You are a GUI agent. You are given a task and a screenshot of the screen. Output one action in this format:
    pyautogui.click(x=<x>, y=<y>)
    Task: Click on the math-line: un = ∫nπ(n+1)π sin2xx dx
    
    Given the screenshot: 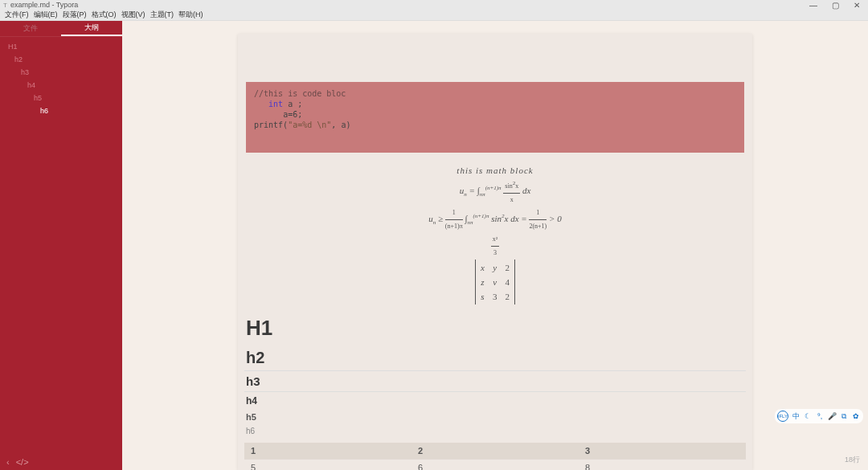 What is the action you would take?
    pyautogui.click(x=495, y=191)
    